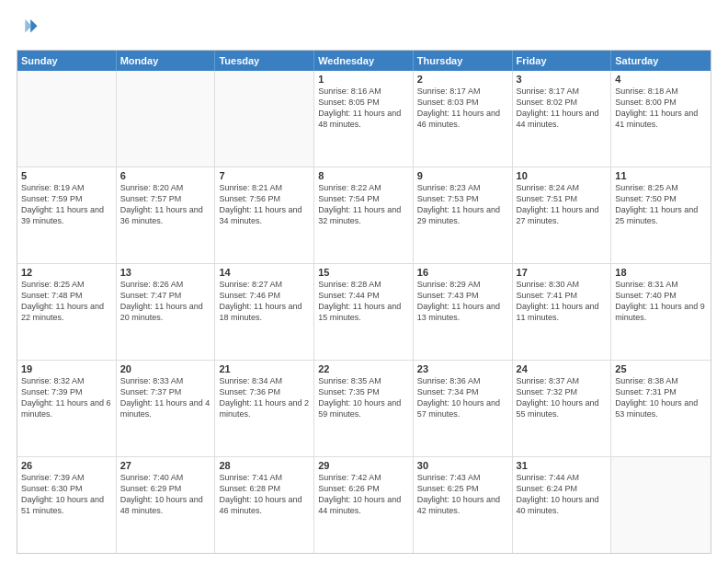 This screenshot has height=563, width=728. I want to click on day-info: Sunrise: 8:21 AMSunset: 7:56 PMDaylight:…, so click(265, 204).